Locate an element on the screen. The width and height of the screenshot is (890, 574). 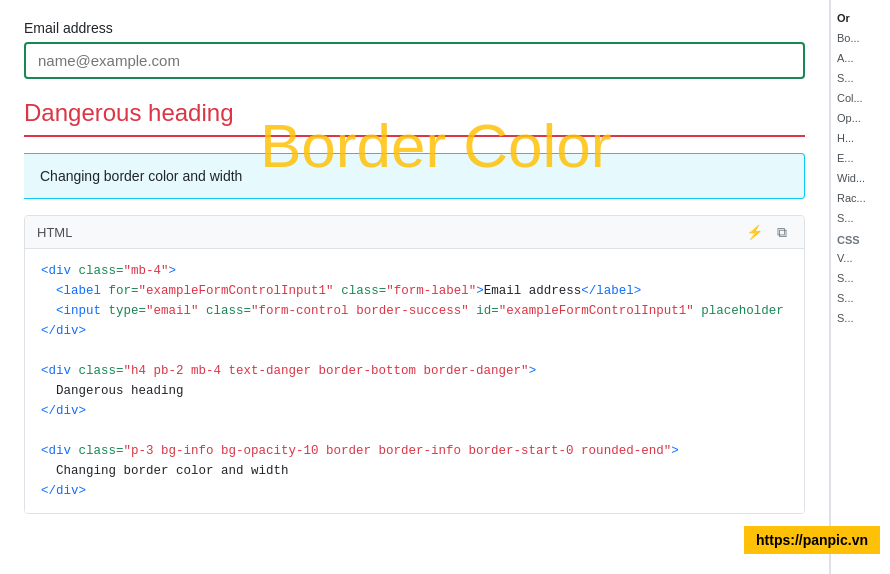
watermark: https://panpic.vn is located at coordinates (812, 540).